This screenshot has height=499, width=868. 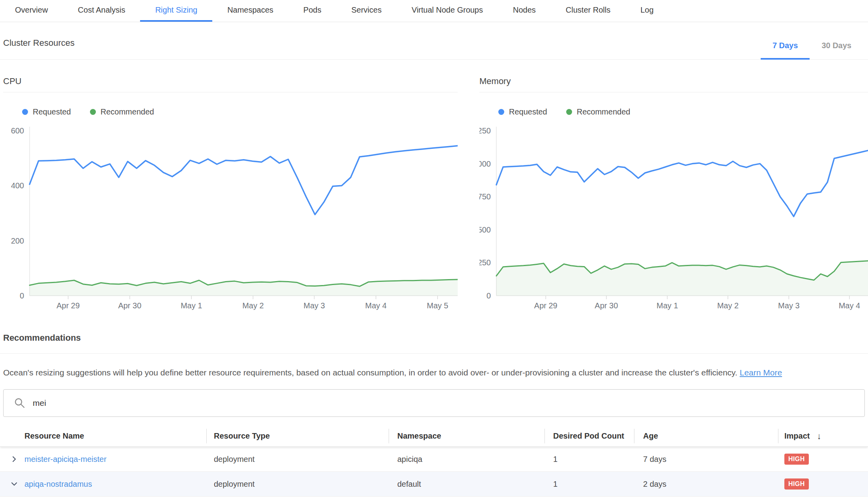 I want to click on tab-namespaces: Namespaces, so click(x=250, y=11).